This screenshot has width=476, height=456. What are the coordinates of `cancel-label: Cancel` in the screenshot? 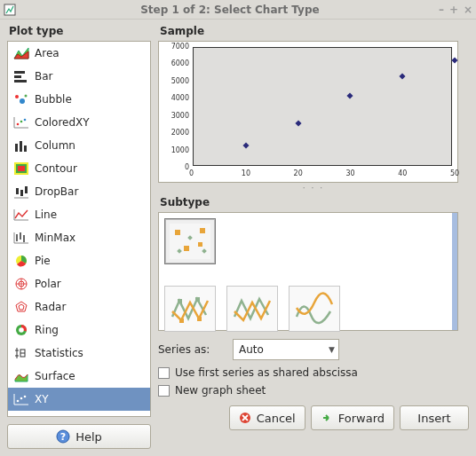 It's located at (276, 419).